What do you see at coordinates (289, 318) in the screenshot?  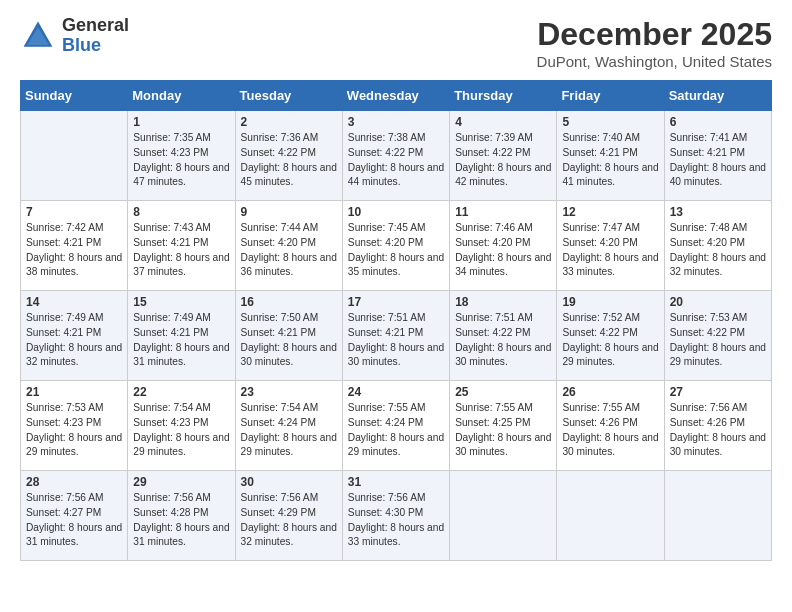 I see `sunrise-text: Sunrise: 7:50 AM` at bounding box center [289, 318].